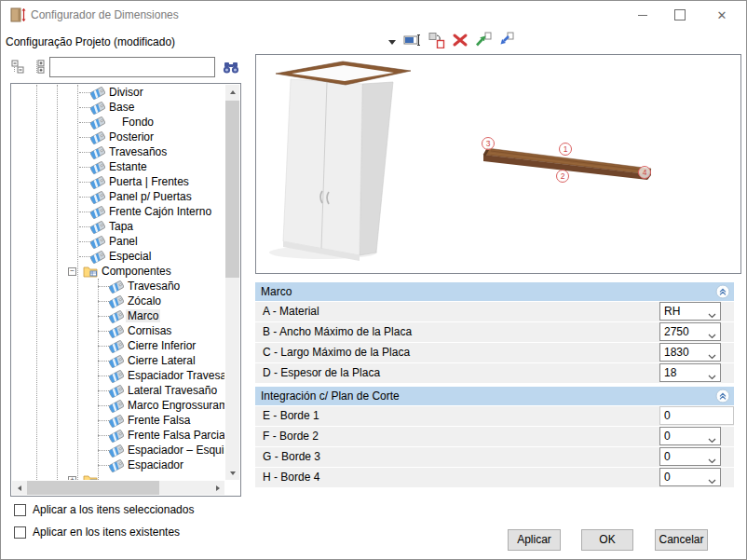 The image size is (747, 560). I want to click on ok-button: OK, so click(607, 540).